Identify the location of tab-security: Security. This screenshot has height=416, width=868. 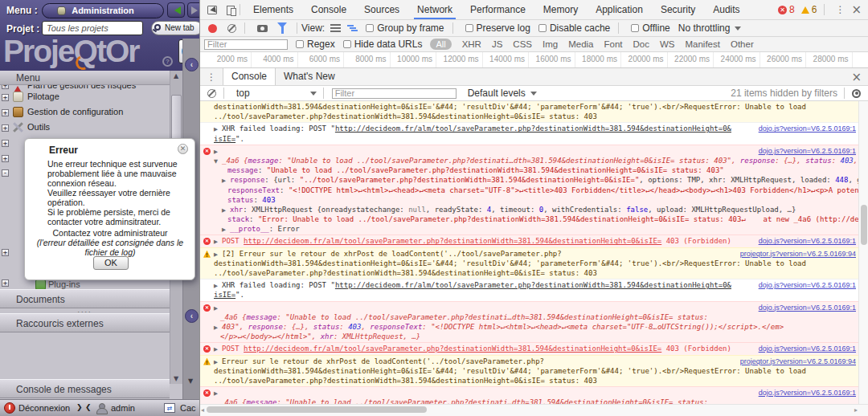
(678, 10).